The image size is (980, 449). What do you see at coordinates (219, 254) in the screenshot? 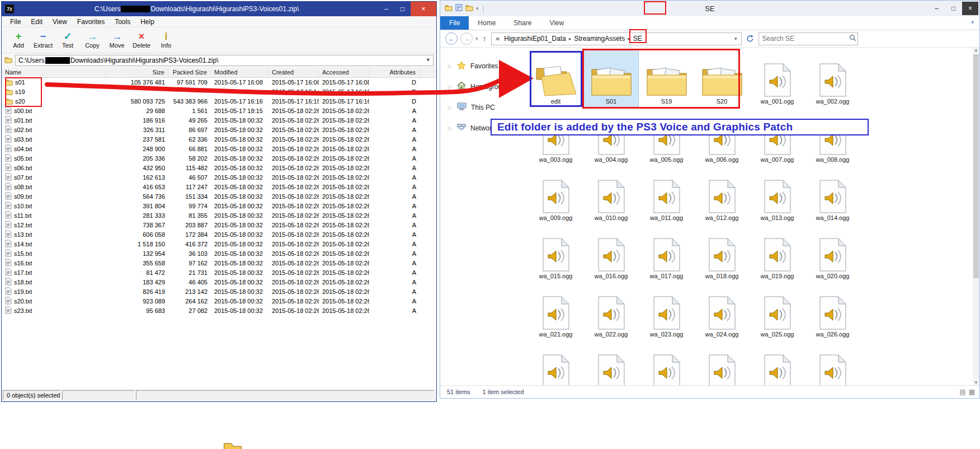
I see `table-row: s15.txt132 95436 1032015-05-18 00:322015…` at bounding box center [219, 254].